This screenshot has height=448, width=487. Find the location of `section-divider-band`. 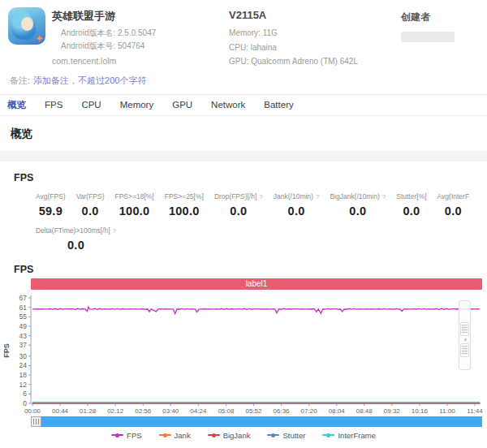

section-divider-band is located at coordinates (244, 156).